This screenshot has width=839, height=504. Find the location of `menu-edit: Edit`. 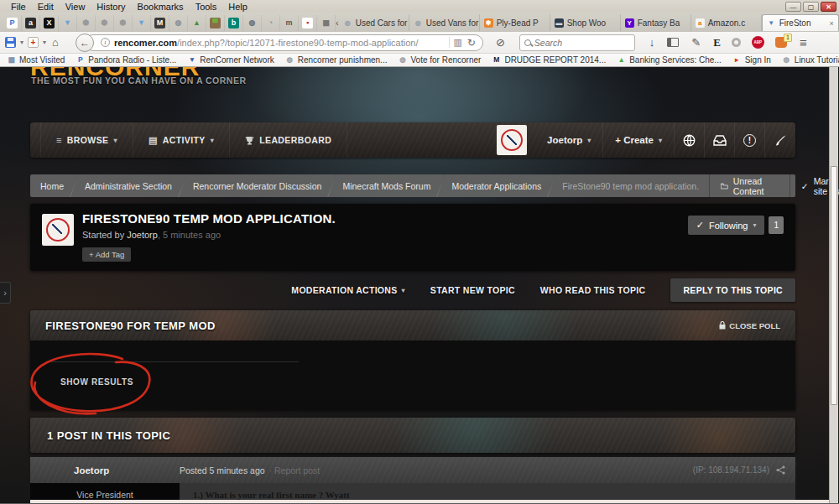

menu-edit: Edit is located at coordinates (45, 7).